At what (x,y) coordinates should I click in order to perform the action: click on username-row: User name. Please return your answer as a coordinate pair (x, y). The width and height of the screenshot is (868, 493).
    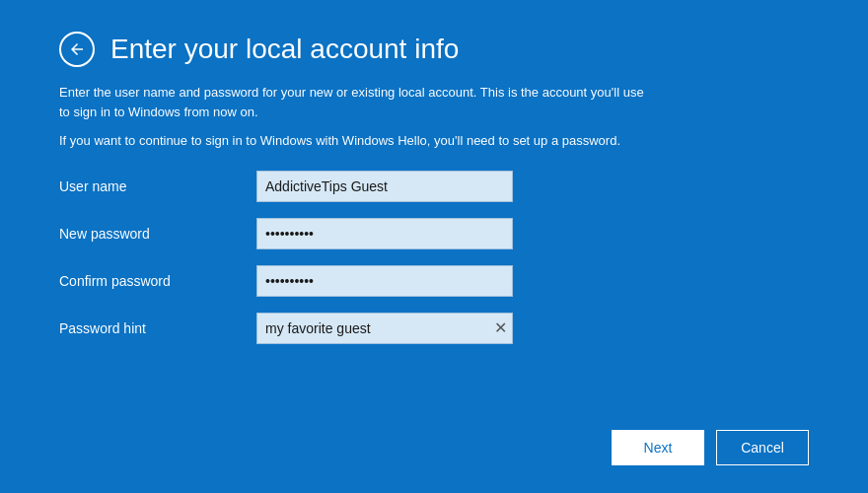
    Looking at the image, I should click on (434, 186).